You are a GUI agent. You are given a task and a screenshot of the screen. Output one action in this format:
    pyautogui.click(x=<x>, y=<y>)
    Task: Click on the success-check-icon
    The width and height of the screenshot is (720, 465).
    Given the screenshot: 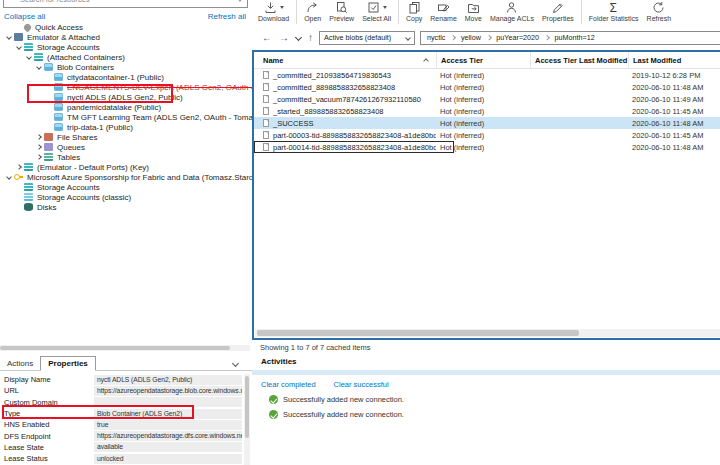 What is the action you would take?
    pyautogui.click(x=274, y=414)
    